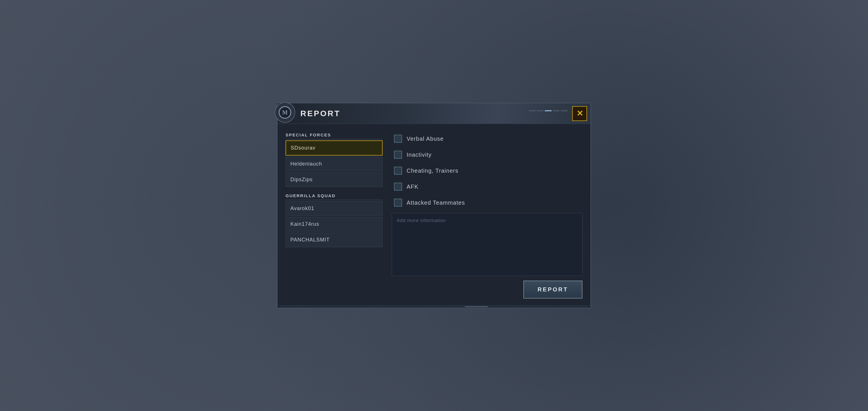 The image size is (868, 411). Describe the element at coordinates (334, 196) in the screenshot. I see `team-label-guerrilla-squad: GUERRILLA SQUAD` at that location.